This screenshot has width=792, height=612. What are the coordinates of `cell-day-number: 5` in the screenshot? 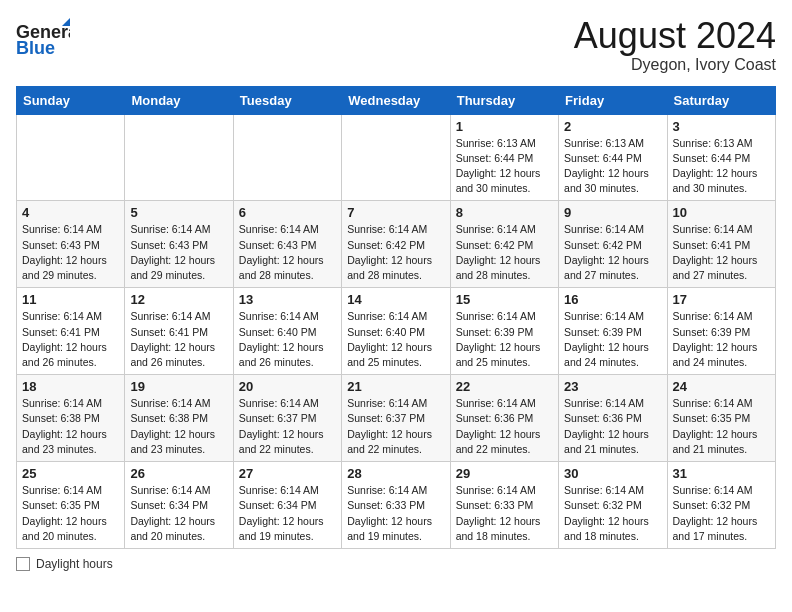 It's located at (178, 212).